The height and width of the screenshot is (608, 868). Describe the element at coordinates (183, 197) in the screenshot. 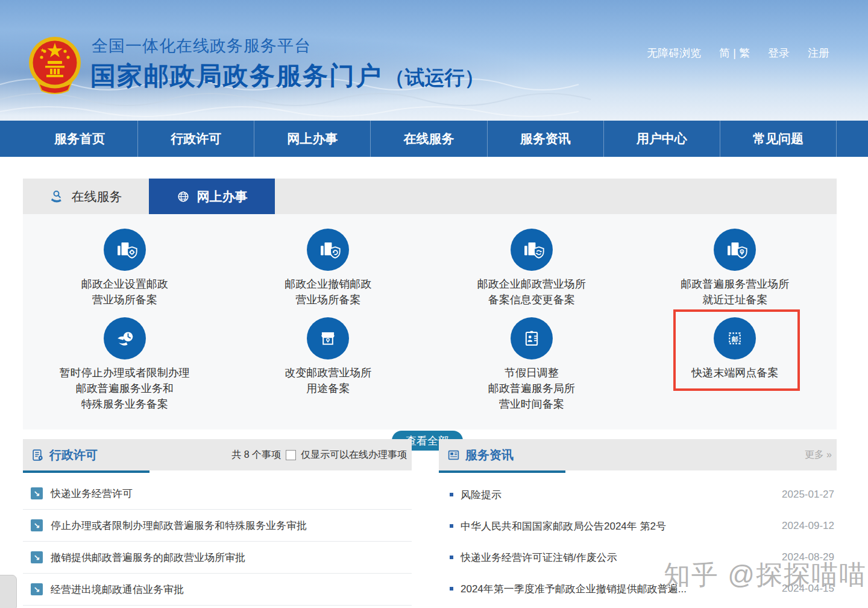

I see `globe-icon` at that location.